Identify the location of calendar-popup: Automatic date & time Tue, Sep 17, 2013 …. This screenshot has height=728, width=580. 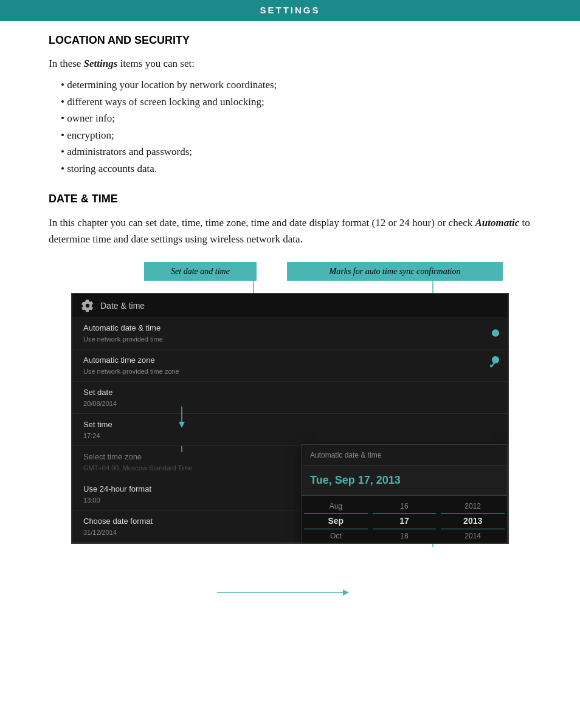
(404, 495).